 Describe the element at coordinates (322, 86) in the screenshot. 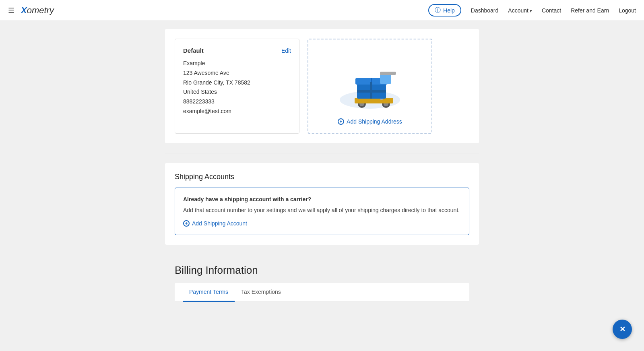

I see `address-cards: Default Edit Example 123 Awesome Ave Rio…` at that location.